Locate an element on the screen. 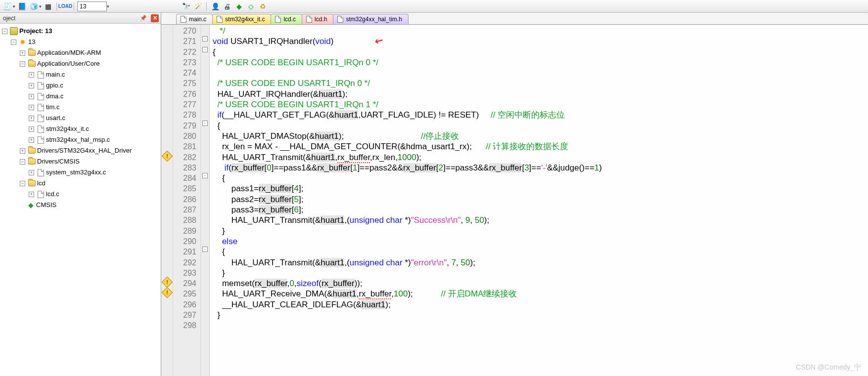  tree-folder: + Drivers/STM32G4xx_HAL_Driver is located at coordinates (90, 151).